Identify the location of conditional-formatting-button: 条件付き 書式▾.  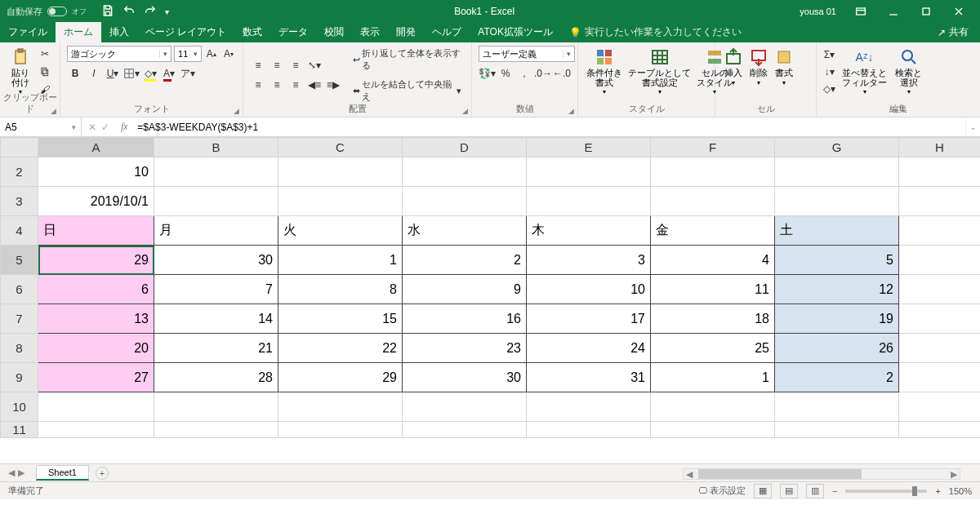
(604, 72).